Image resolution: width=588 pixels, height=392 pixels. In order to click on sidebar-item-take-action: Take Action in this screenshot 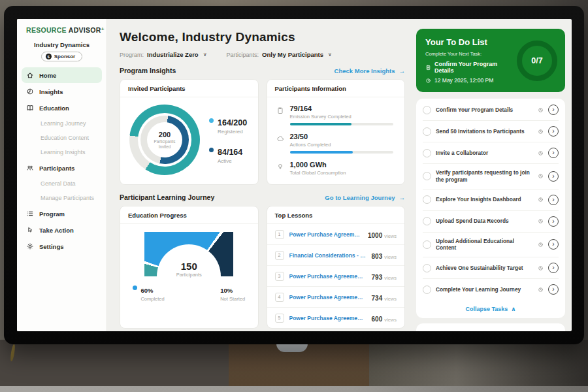, I will do `click(61, 230)`.